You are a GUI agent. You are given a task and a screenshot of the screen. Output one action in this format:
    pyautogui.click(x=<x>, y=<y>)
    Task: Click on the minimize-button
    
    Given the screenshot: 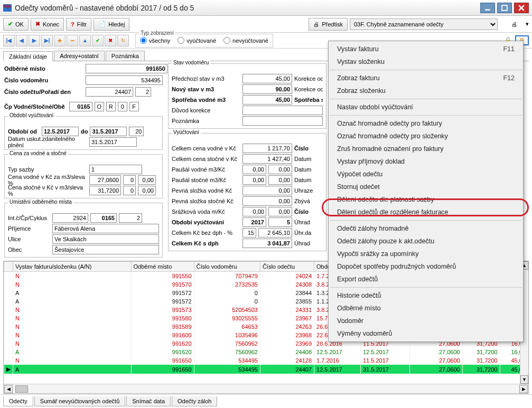 What is the action you would take?
    pyautogui.click(x=488, y=8)
    